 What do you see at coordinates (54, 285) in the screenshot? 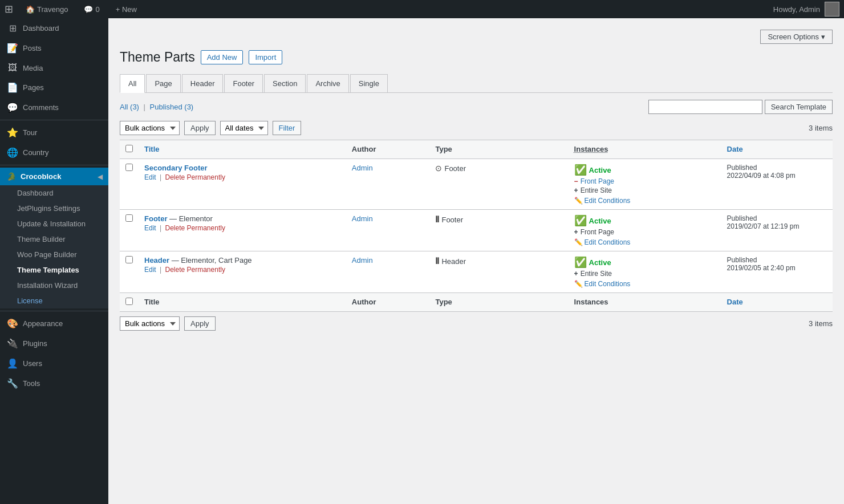
I see `sidebar-item-cb-wizard: Installation Wizard` at bounding box center [54, 285].